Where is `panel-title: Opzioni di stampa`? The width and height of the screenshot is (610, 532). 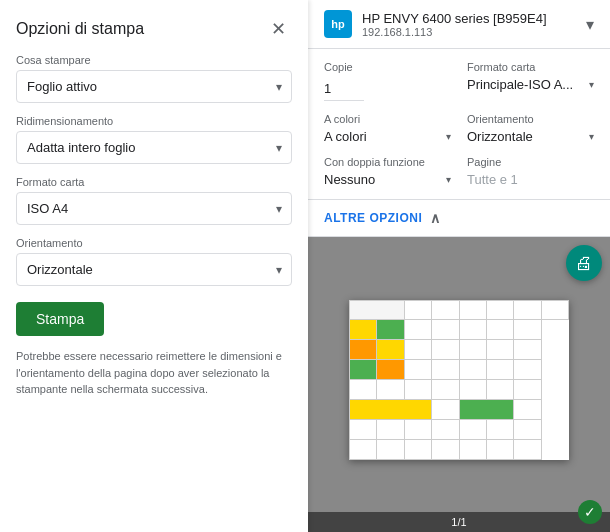 panel-title: Opzioni di stampa is located at coordinates (80, 29).